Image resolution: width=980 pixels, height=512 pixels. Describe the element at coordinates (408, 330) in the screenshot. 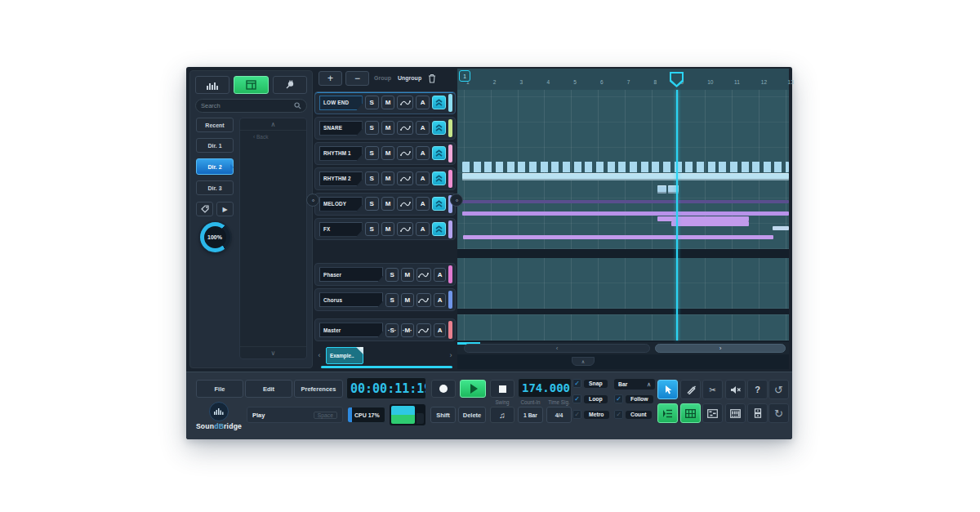

I see `mute-button: ·M·` at that location.